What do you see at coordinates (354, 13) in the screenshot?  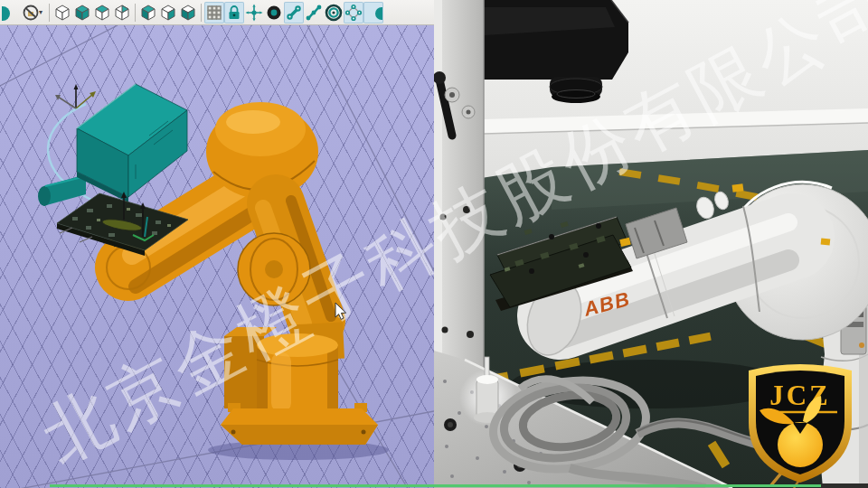 I see `node-diamond-icon` at bounding box center [354, 13].